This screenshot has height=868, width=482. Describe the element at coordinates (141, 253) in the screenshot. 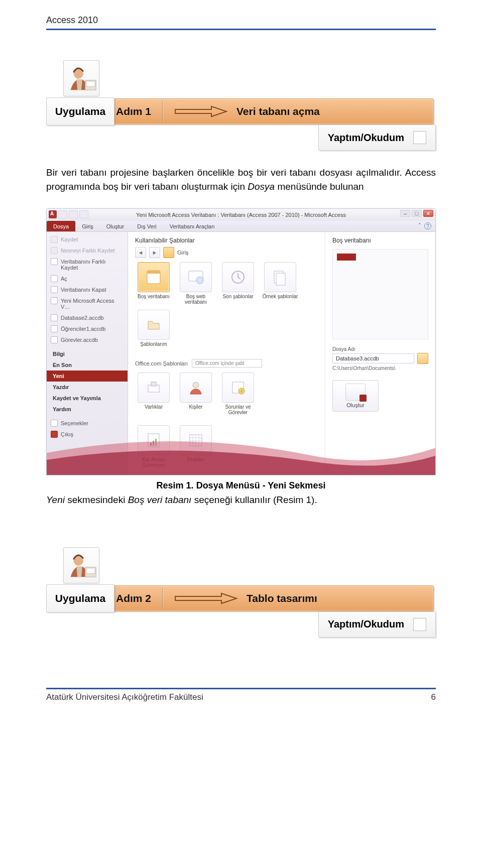

I see `nav-back-icon: ◄` at that location.